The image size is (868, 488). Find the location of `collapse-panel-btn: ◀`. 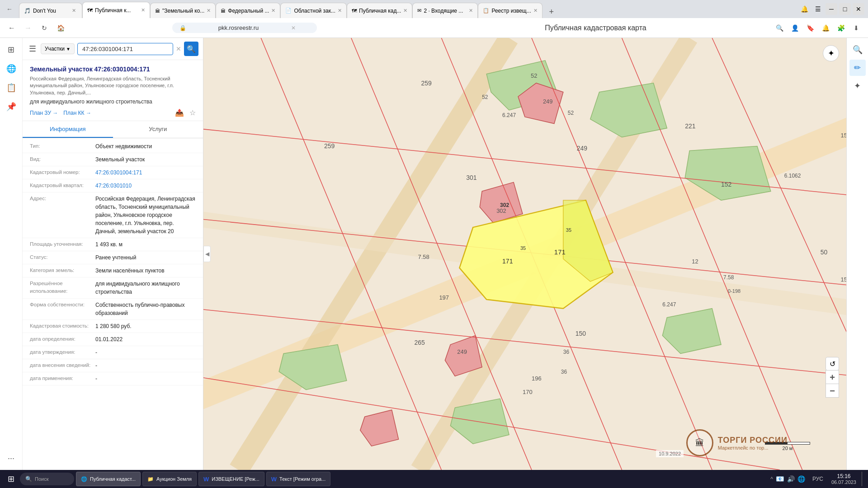

collapse-panel-btn: ◀ is located at coordinates (207, 254).